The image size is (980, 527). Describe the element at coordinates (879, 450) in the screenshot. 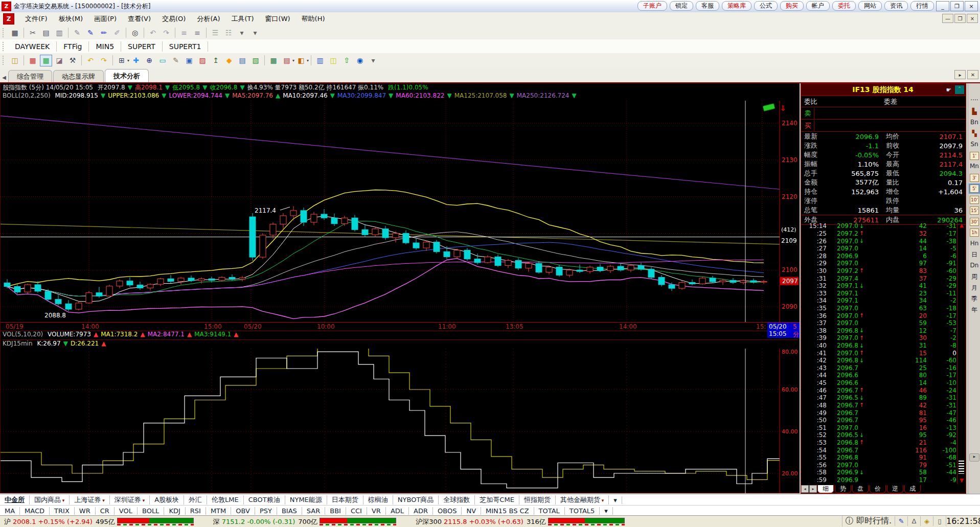

I see `tick-row: :542096.7116-100` at that location.